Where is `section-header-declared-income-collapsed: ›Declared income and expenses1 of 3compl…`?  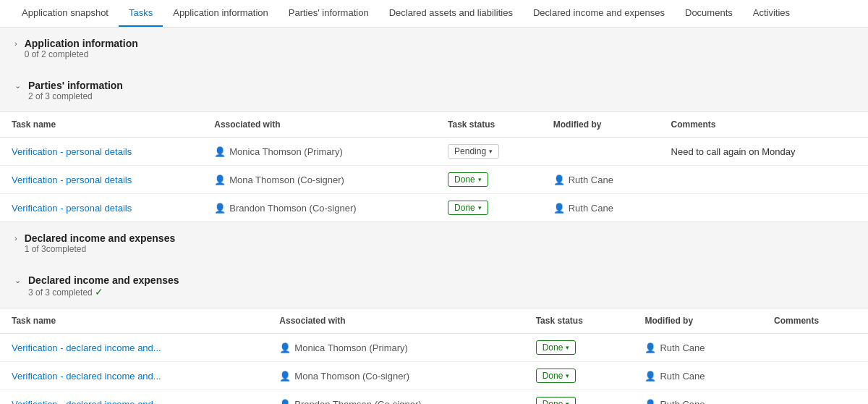
section-header-declared-income-collapsed: ›Declared income and expenses1 of 3compl… is located at coordinates (434, 243).